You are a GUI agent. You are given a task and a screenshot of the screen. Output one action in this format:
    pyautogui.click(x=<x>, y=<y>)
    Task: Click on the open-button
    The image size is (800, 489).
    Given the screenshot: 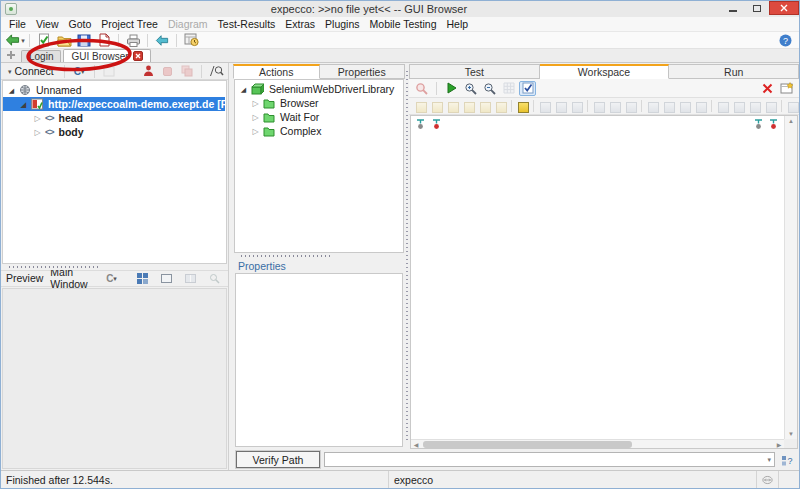 What is the action you would take?
    pyautogui.click(x=64, y=40)
    